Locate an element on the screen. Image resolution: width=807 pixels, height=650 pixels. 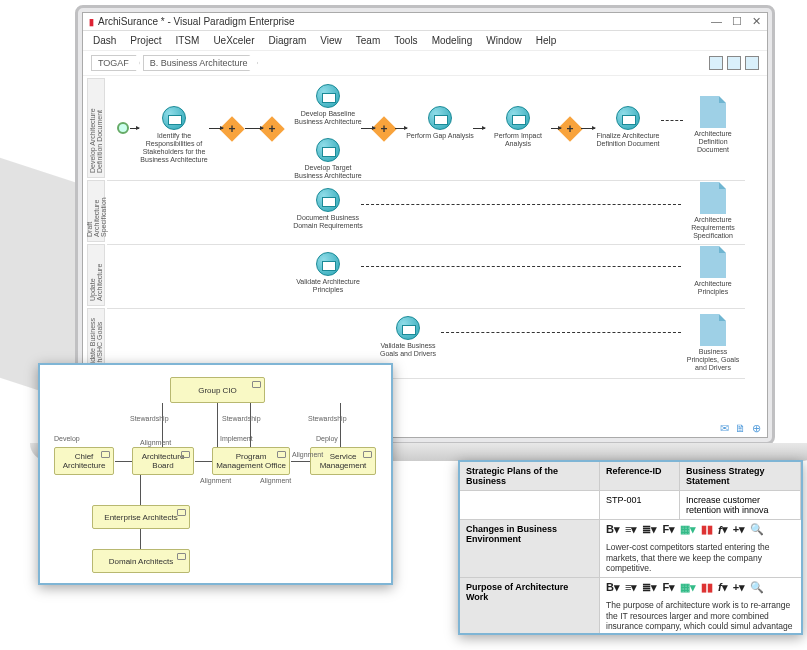
layout-icon is located at coordinates (734, 63).